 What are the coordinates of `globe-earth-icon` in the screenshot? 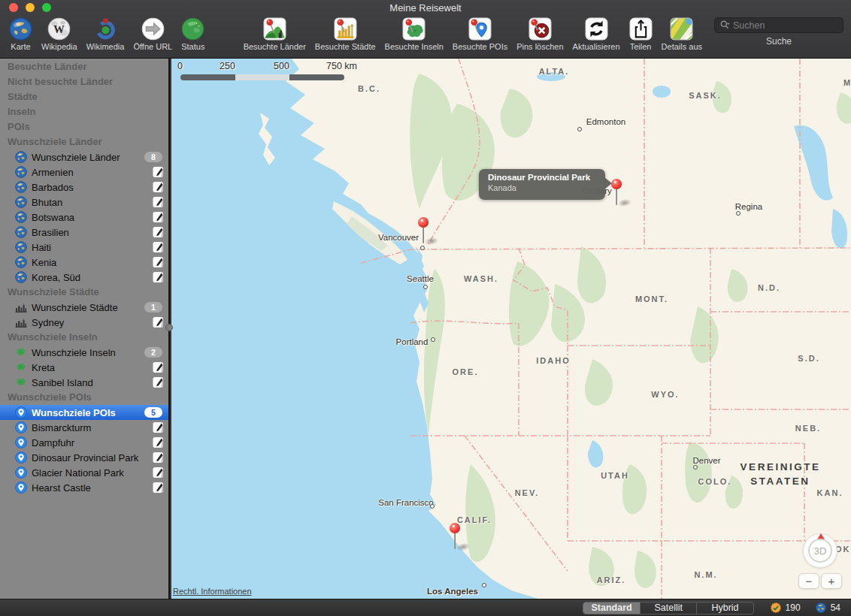 It's located at (821, 608).